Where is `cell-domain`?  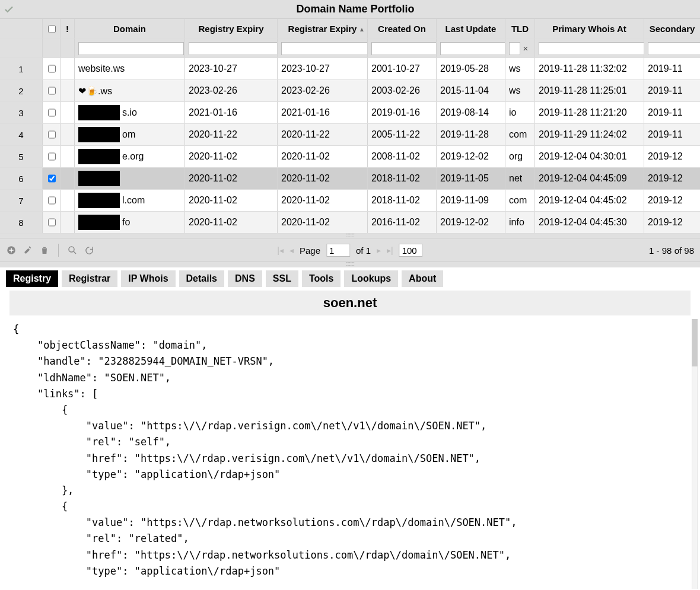 cell-domain is located at coordinates (130, 178).